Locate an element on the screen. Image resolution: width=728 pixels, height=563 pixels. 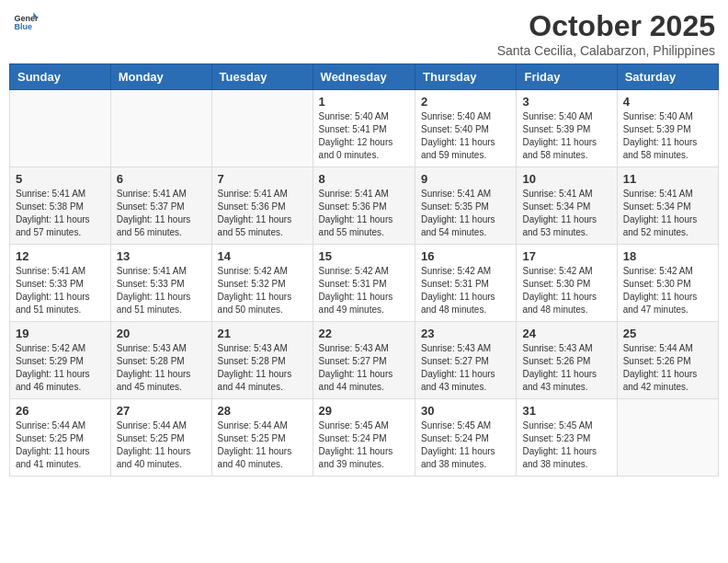
day-number: 1 is located at coordinates (364, 101).